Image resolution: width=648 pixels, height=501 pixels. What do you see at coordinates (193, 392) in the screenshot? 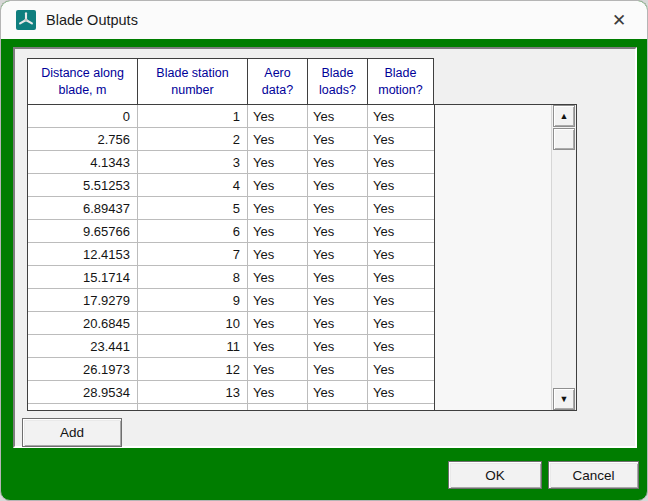
I see `cell-station-number: 13` at bounding box center [193, 392].